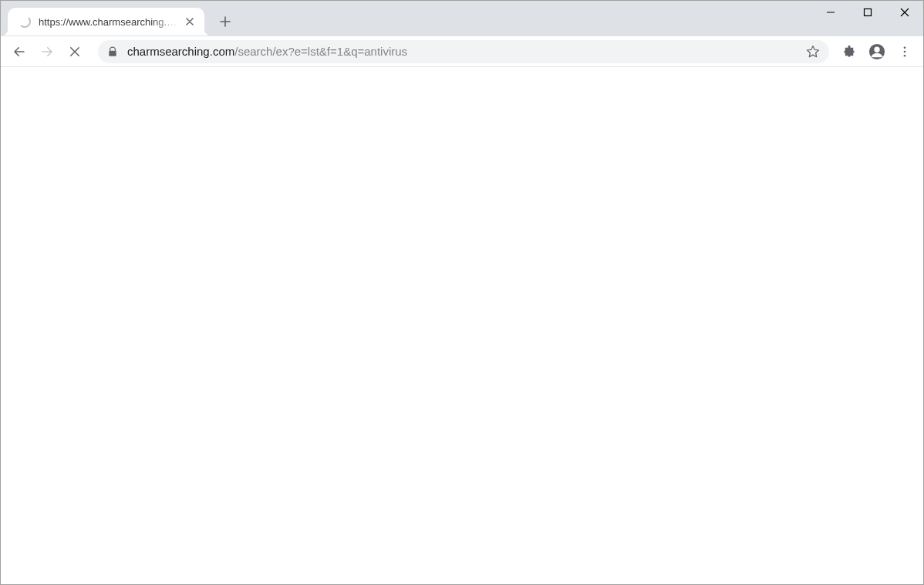 The image size is (924, 585). Describe the element at coordinates (877, 52) in the screenshot. I see `profile-button` at that location.